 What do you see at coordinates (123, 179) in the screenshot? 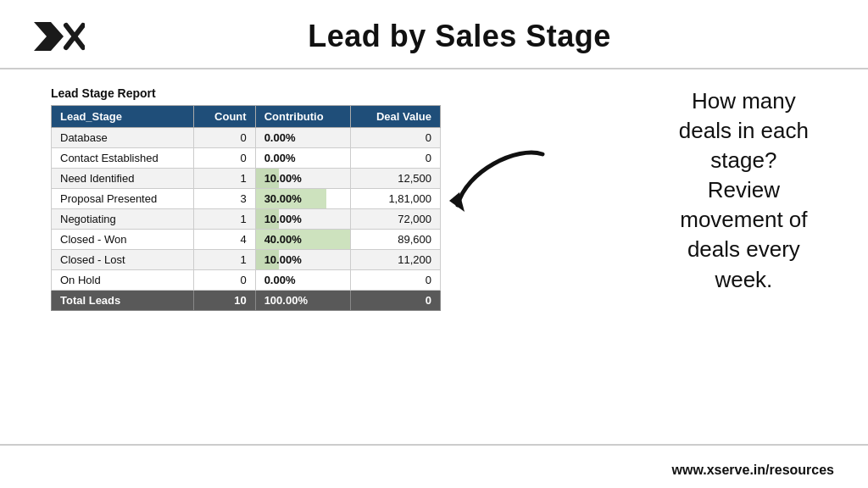
I see `cell-stage: Need Identified` at bounding box center [123, 179].